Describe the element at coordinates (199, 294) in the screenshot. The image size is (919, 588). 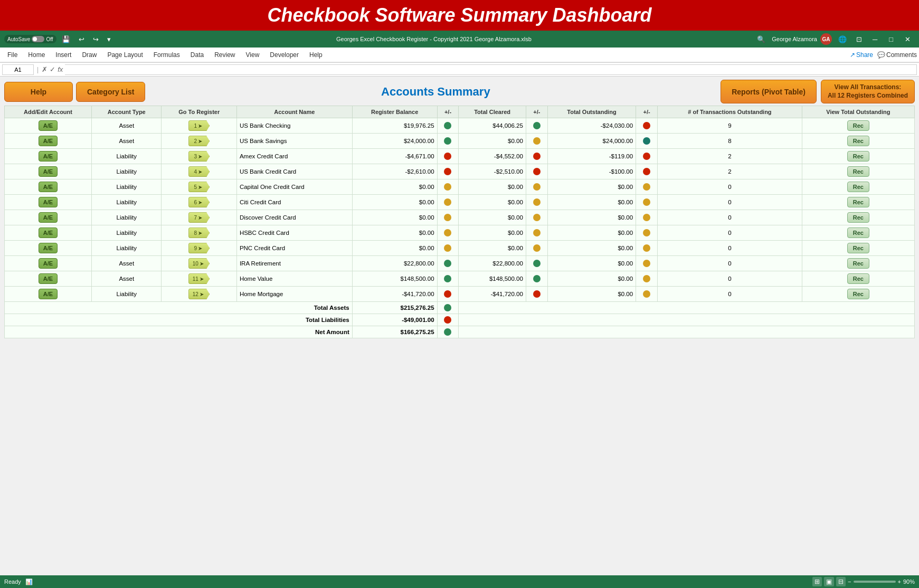
I see `nav-arrow-11: 12 ➤` at that location.